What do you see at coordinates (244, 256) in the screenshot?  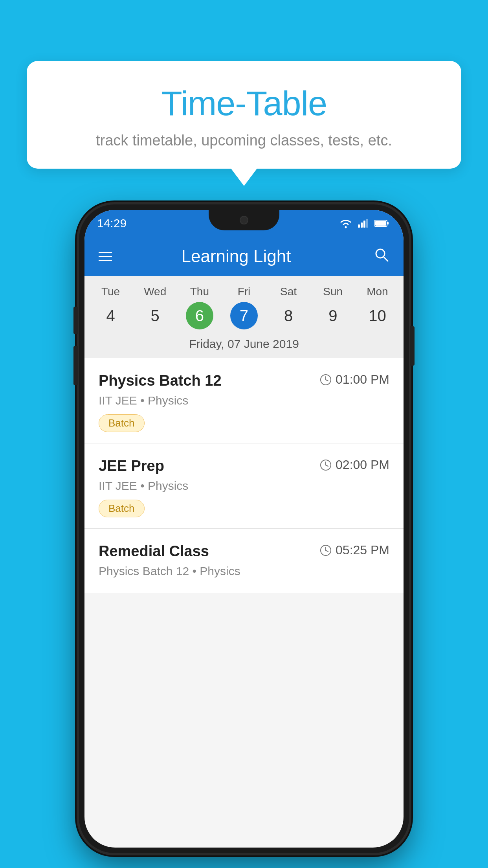 I see `app-header: Learning Light` at bounding box center [244, 256].